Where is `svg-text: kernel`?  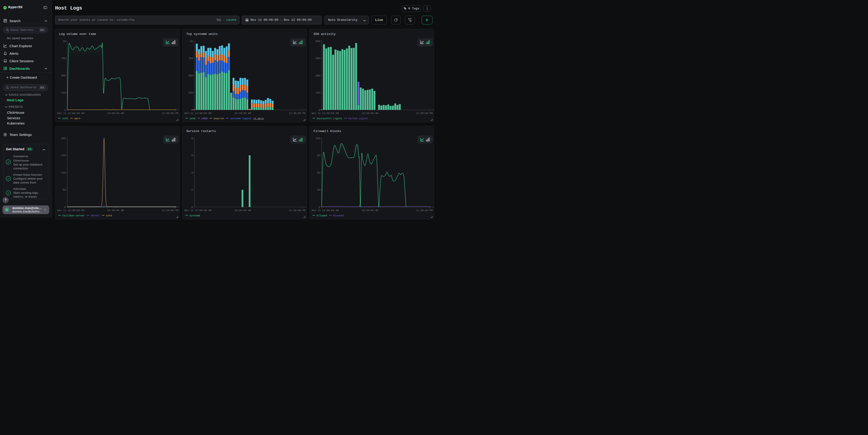 svg-text: kernel is located at coordinates (95, 216).